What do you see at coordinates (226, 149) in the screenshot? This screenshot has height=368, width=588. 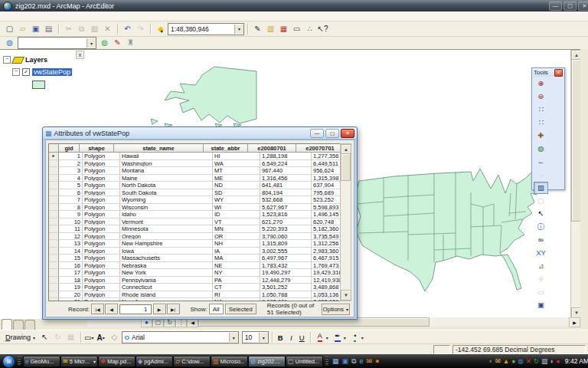 I see `column-header-state-abbr: state_abbr` at bounding box center [226, 149].